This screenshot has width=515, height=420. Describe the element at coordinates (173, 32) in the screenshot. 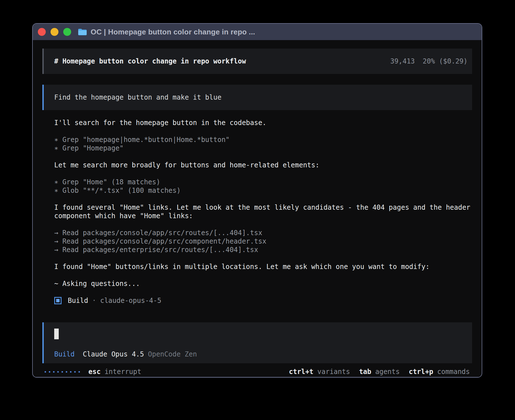

I see `window-title: OC | Homepage button color change in rep…` at that location.